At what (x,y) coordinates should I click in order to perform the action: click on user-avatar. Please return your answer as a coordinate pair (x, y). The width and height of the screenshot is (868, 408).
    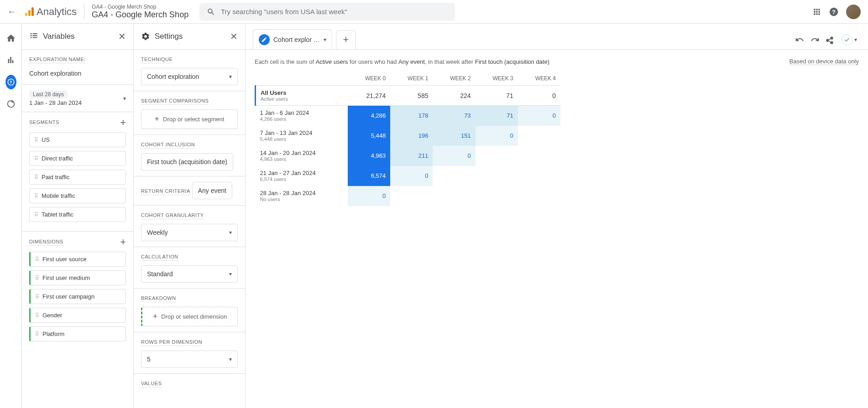
    Looking at the image, I should click on (853, 12).